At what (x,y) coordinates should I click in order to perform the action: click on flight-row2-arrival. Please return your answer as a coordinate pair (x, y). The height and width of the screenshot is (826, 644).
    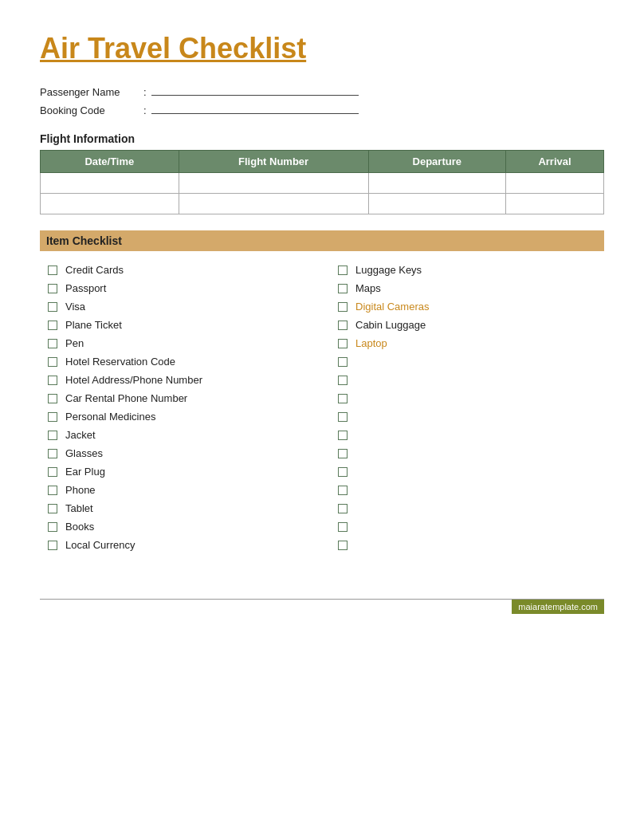
    Looking at the image, I should click on (555, 204).